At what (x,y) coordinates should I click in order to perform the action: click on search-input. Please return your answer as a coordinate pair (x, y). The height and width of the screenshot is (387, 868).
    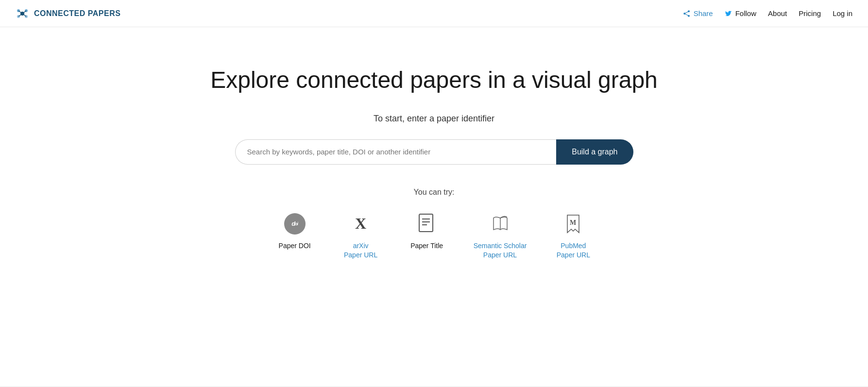
    Looking at the image, I should click on (396, 152).